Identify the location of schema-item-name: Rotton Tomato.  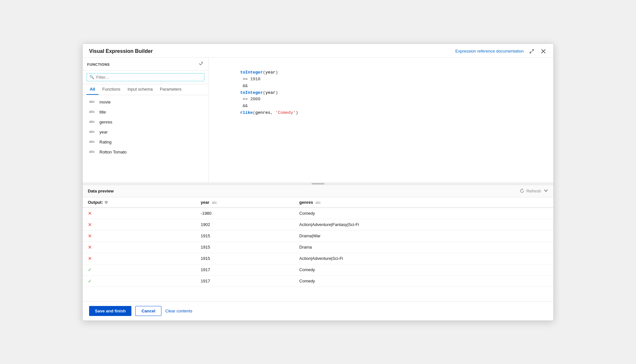
(113, 152).